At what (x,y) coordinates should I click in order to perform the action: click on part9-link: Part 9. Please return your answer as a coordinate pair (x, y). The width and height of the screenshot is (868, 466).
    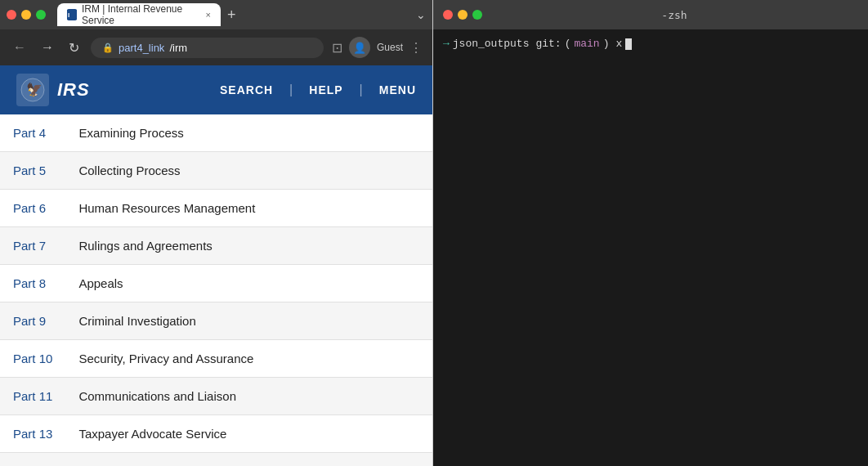
    Looking at the image, I should click on (29, 320).